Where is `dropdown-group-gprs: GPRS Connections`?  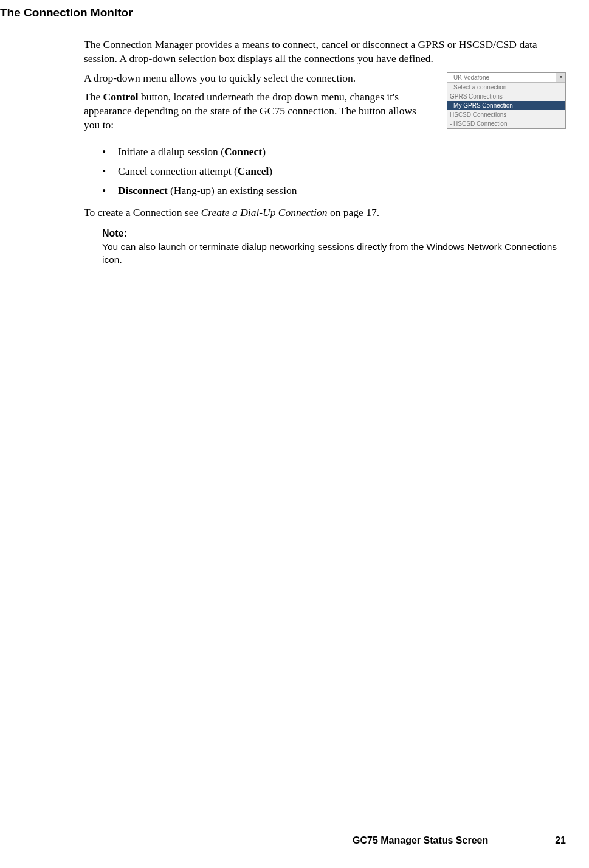 dropdown-group-gprs: GPRS Connections is located at coordinates (506, 96).